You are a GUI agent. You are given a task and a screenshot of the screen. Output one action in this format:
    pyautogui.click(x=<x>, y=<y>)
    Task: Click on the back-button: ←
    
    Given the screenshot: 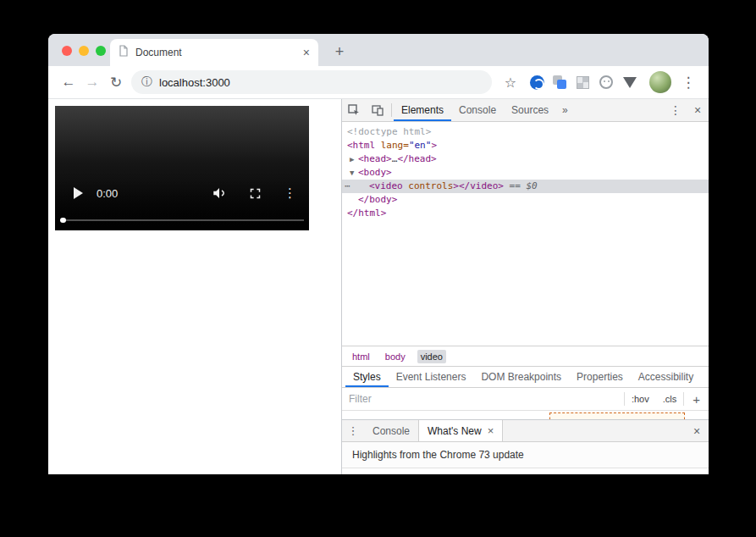 What is the action you would take?
    pyautogui.click(x=69, y=82)
    